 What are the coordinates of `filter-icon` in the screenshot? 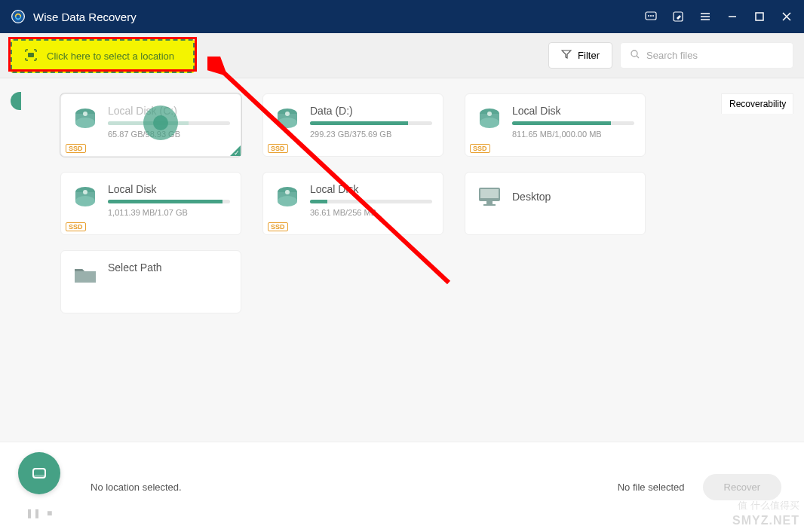 It's located at (566, 56).